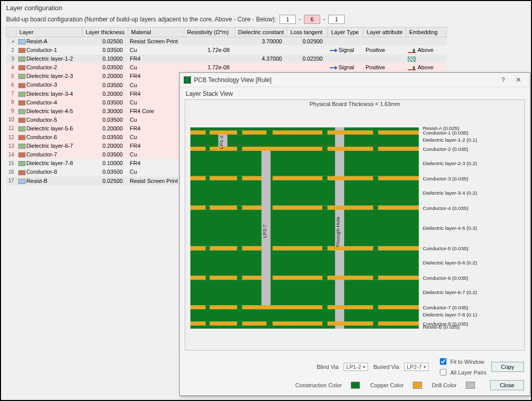 The height and width of the screenshot is (401, 532). Describe the element at coordinates (355, 80) in the screenshot. I see `dialog-titlebar: PCB Technology View [Rule] ? ✕` at that location.